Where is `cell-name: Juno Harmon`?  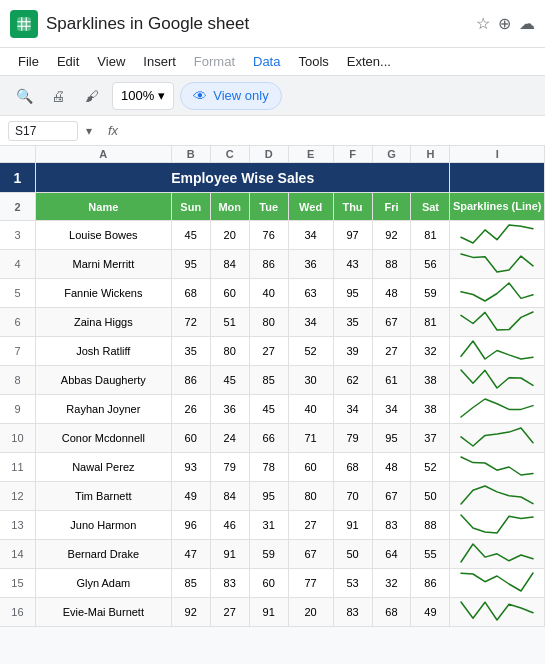 cell-name: Juno Harmon is located at coordinates (103, 526).